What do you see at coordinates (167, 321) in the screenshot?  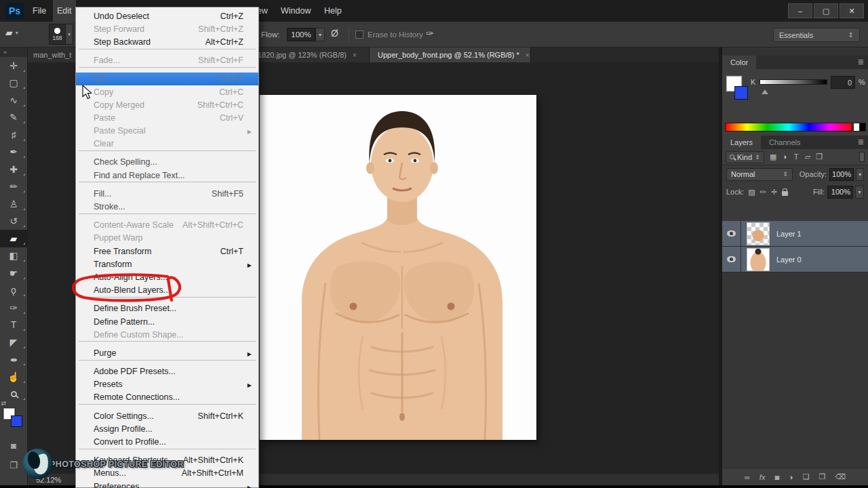 I see `edit-menu-item: Define Pattern...` at bounding box center [167, 321].